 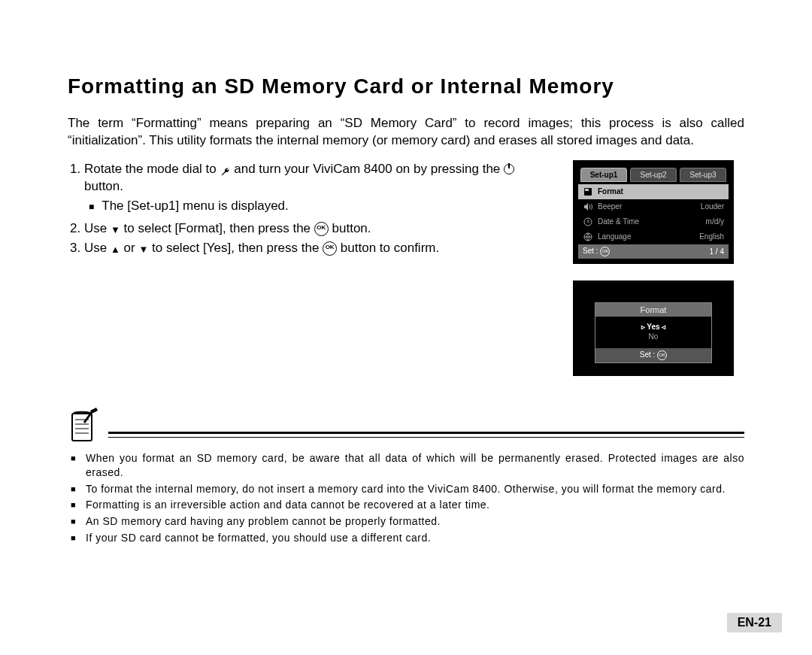 What do you see at coordinates (588, 192) in the screenshot?
I see `format-icon` at bounding box center [588, 192].